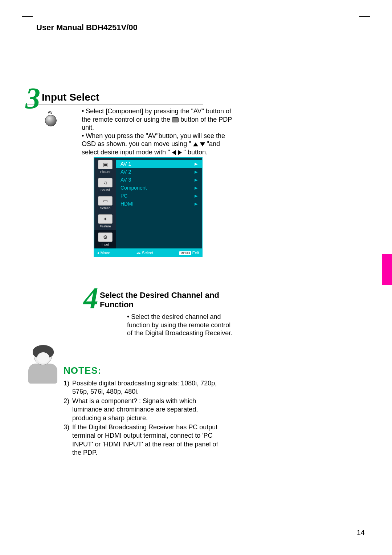 Image resolution: width=392 pixels, height=555 pixels. What do you see at coordinates (159, 131) in the screenshot?
I see `section-3-body: • Select [Component] by pressing the "AV…` at bounding box center [159, 131].